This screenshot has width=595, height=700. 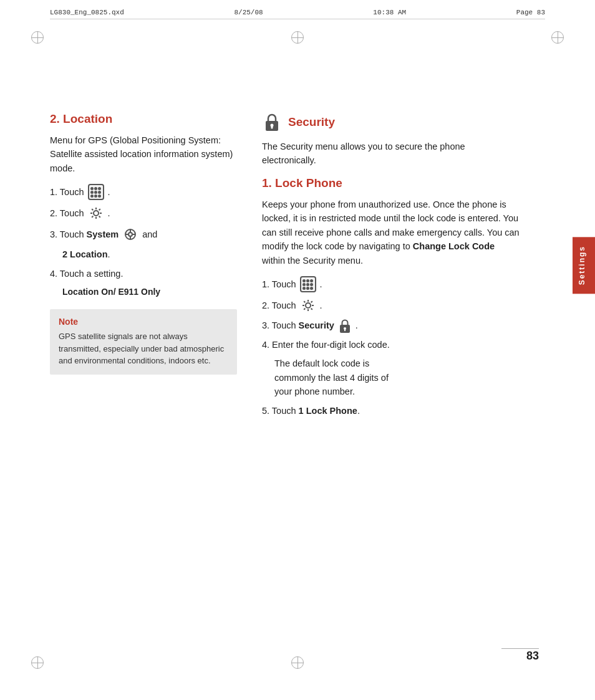 What do you see at coordinates (298, 37) in the screenshot?
I see `reg-mark-tm` at bounding box center [298, 37].